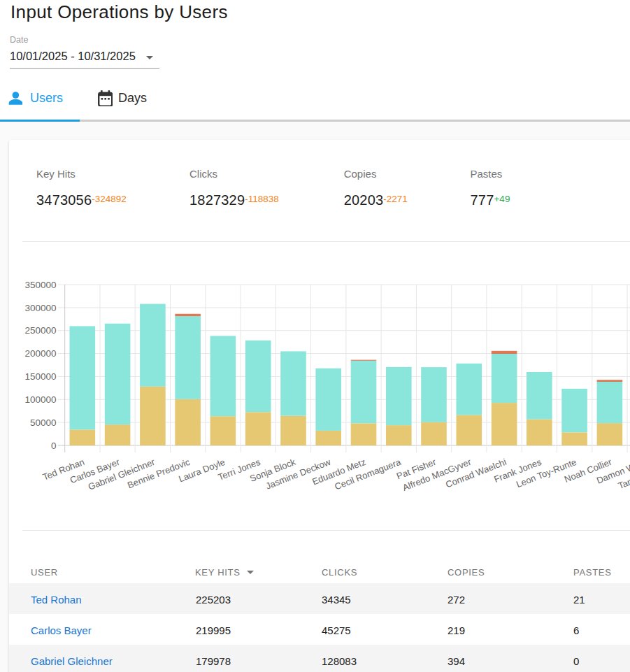  I want to click on svg-text: 350000, so click(41, 285).